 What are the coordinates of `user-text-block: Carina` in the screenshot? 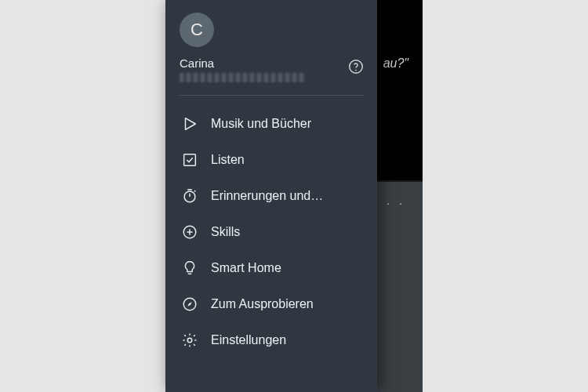 It's located at (242, 69).